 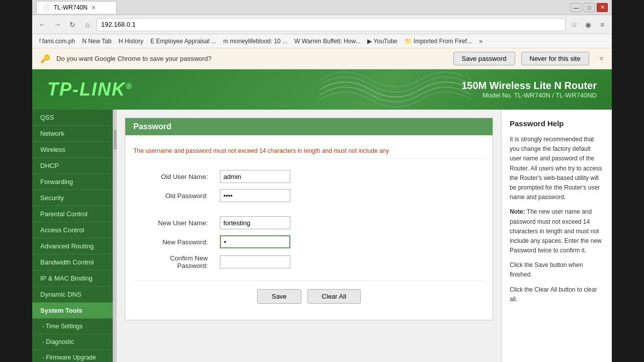 What do you see at coordinates (97, 41) in the screenshot?
I see `bookmark-newtab: N New Tab` at bounding box center [97, 41].